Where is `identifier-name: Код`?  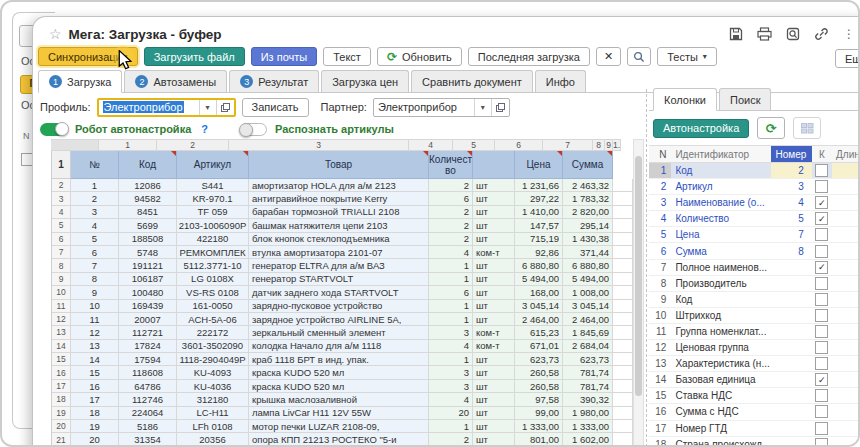 identifier-name: Код is located at coordinates (720, 171).